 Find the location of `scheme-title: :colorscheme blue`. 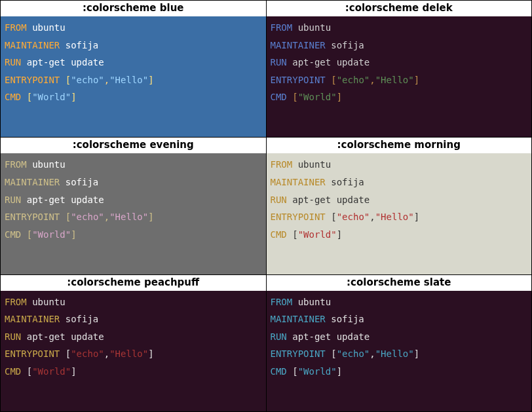

scheme-title: :colorscheme blue is located at coordinates (134, 9).